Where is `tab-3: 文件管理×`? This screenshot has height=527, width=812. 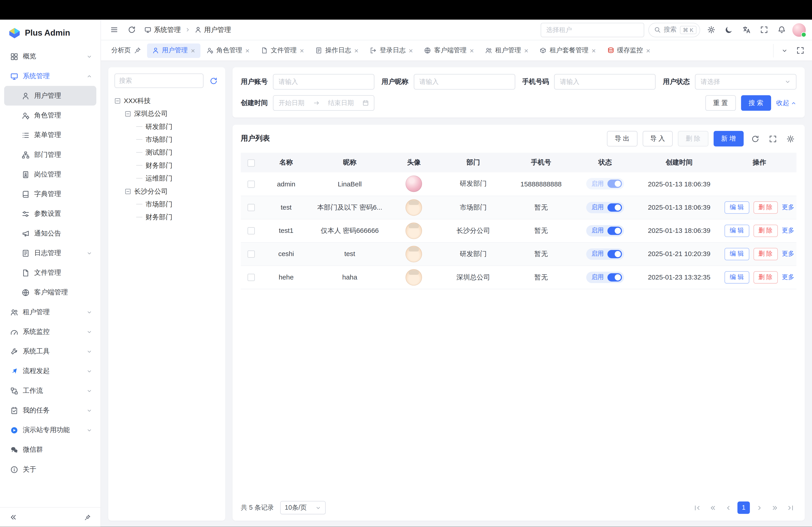
tab-3: 文件管理× is located at coordinates (282, 50).